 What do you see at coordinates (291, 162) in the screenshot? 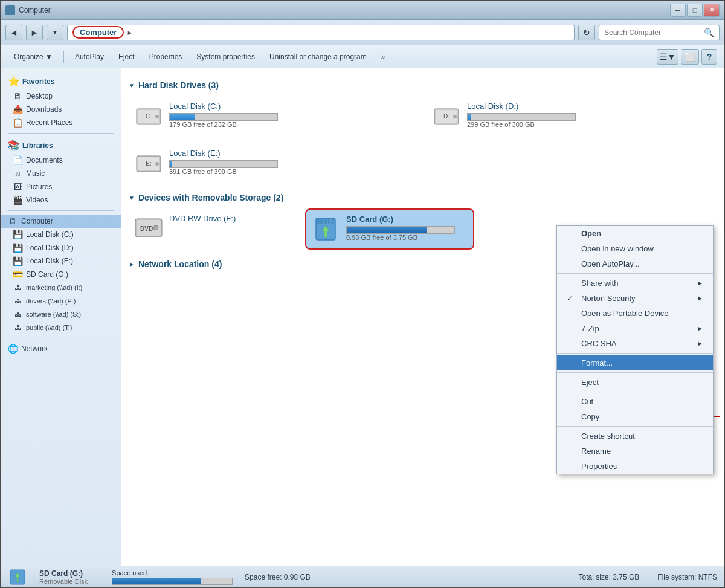
I see `drive-info-e: Local Disk (E:) 391 GB free of 399 GB` at bounding box center [291, 162].